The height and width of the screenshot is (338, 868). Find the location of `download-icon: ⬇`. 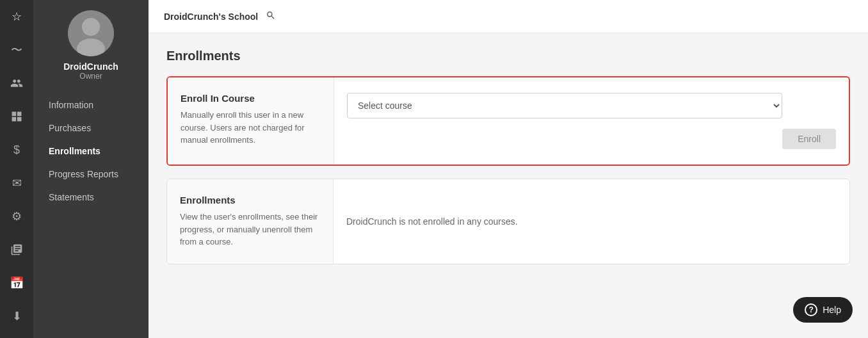

download-icon: ⬇ is located at coordinates (17, 316).